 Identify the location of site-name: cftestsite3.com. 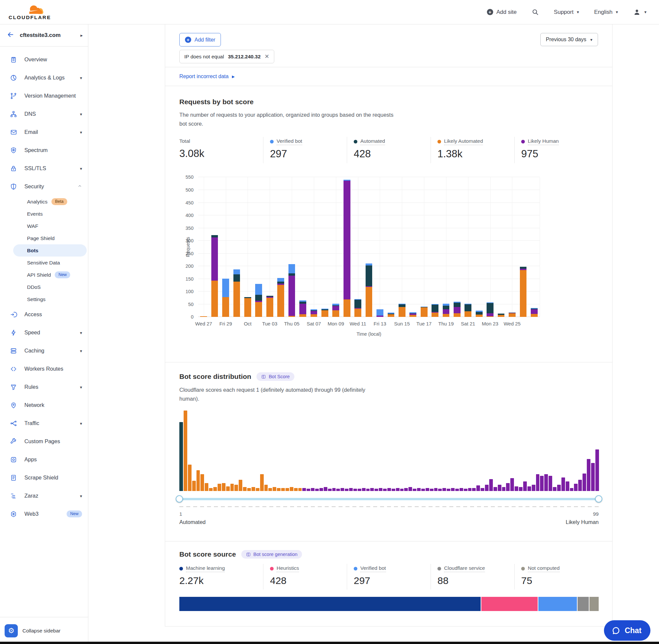
(47, 35).